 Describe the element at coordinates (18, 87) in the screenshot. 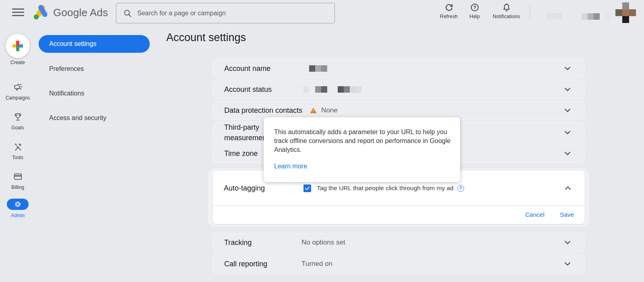

I see `megaphone-icon` at that location.